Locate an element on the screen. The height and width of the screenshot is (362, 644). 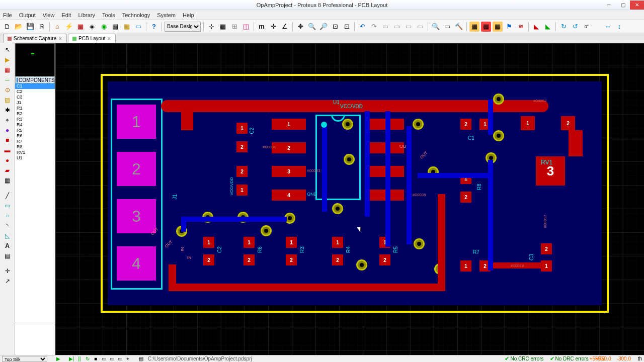
flip-h-icon: ↔ is located at coordinates (608, 27).